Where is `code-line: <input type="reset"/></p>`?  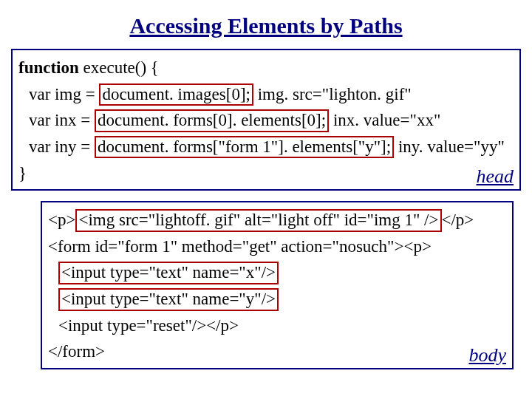
code-line: <input type="reset"/></p> is located at coordinates (277, 326).